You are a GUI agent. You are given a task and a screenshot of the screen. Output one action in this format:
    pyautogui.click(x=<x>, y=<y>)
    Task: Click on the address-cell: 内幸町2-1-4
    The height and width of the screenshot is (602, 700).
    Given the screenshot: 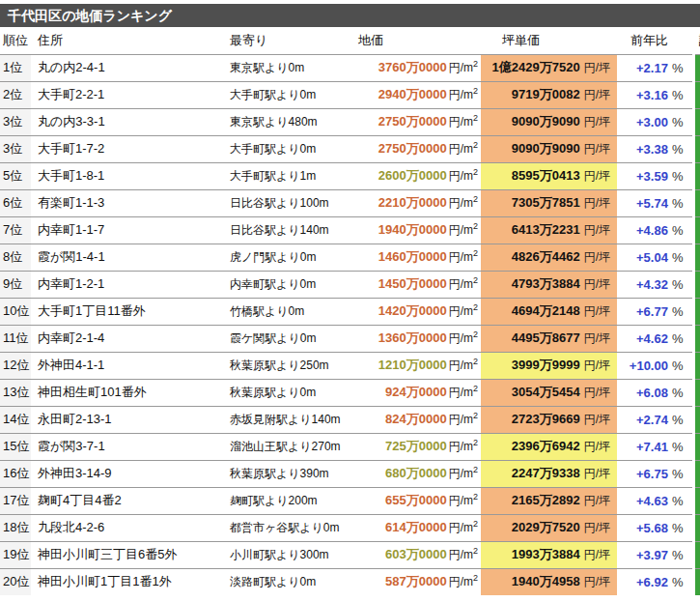 What is the action you would take?
    pyautogui.click(x=129, y=338)
    